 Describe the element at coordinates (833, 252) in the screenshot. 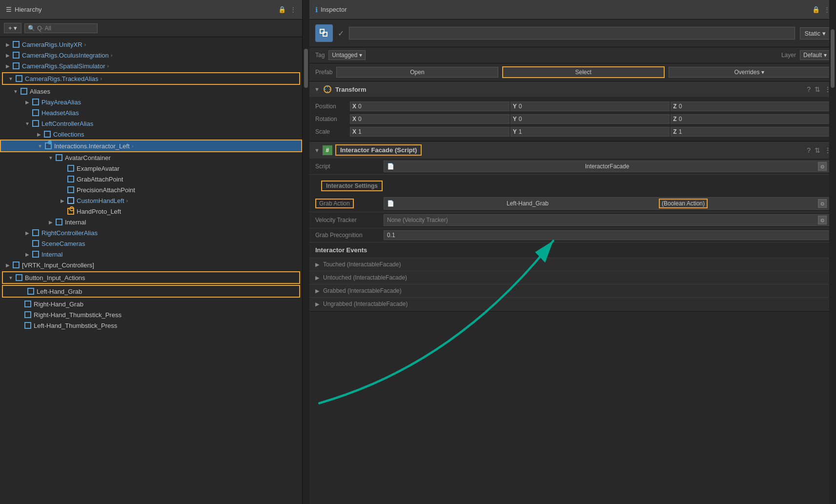

I see `inspector-scrollbar` at that location.